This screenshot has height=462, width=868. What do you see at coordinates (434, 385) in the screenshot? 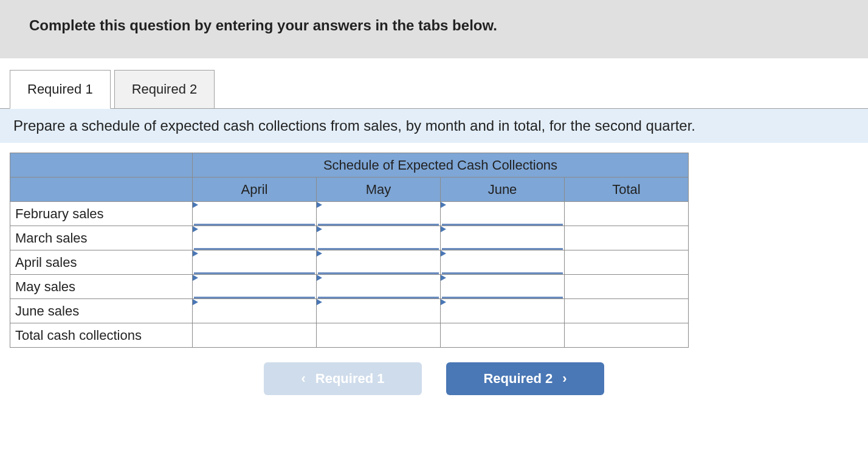
I see `nav-buttons: ‹ Required 1 Required 2 ›` at bounding box center [434, 385].